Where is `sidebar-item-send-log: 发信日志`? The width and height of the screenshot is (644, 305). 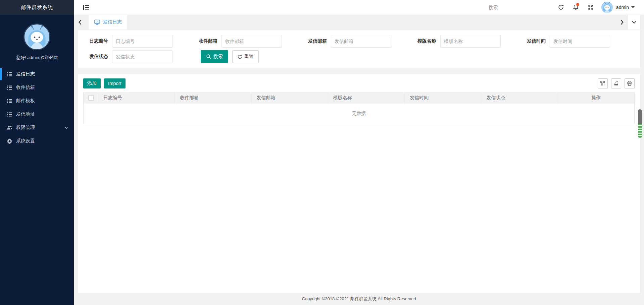
sidebar-item-send-log: 发信日志 is located at coordinates (37, 74).